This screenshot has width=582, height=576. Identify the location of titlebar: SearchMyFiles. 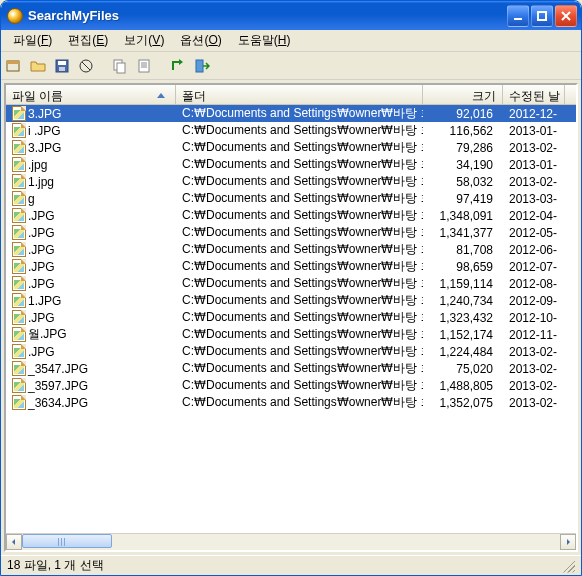
(291, 16).